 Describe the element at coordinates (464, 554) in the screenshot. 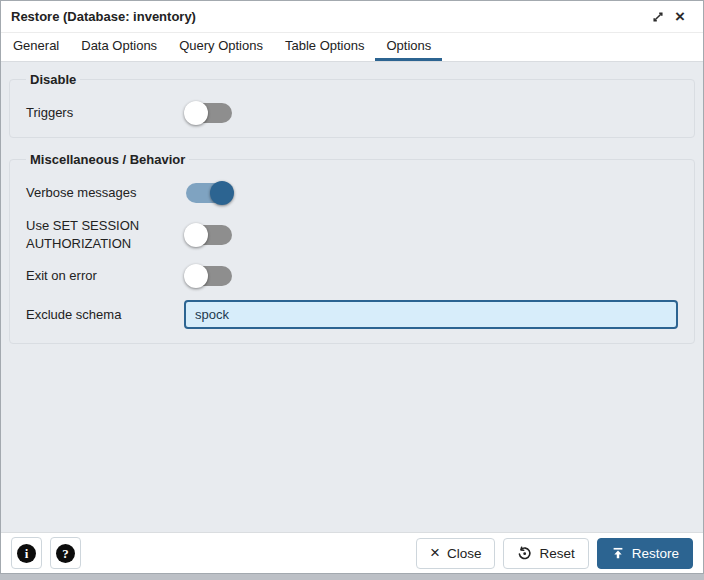

I see `close-button-label: Close` at that location.